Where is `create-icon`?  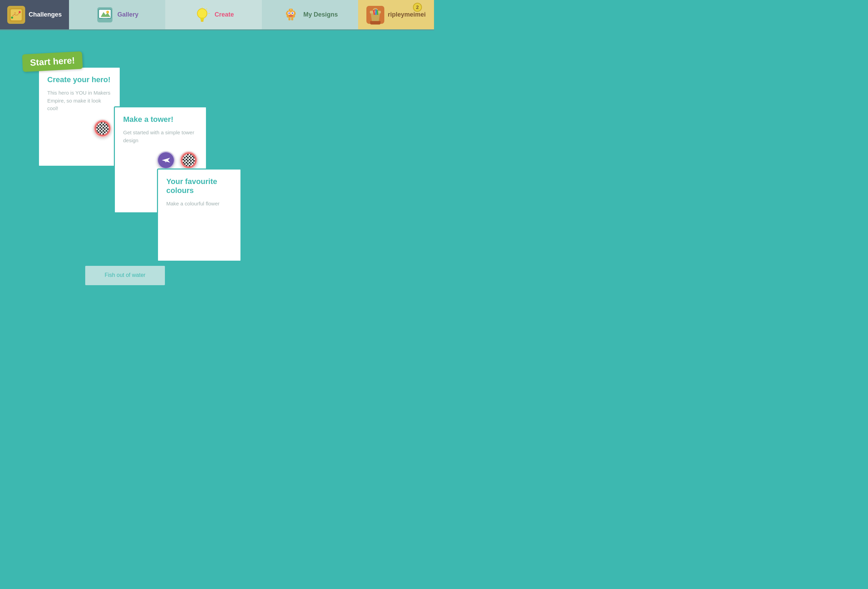 create-icon is located at coordinates (202, 15).